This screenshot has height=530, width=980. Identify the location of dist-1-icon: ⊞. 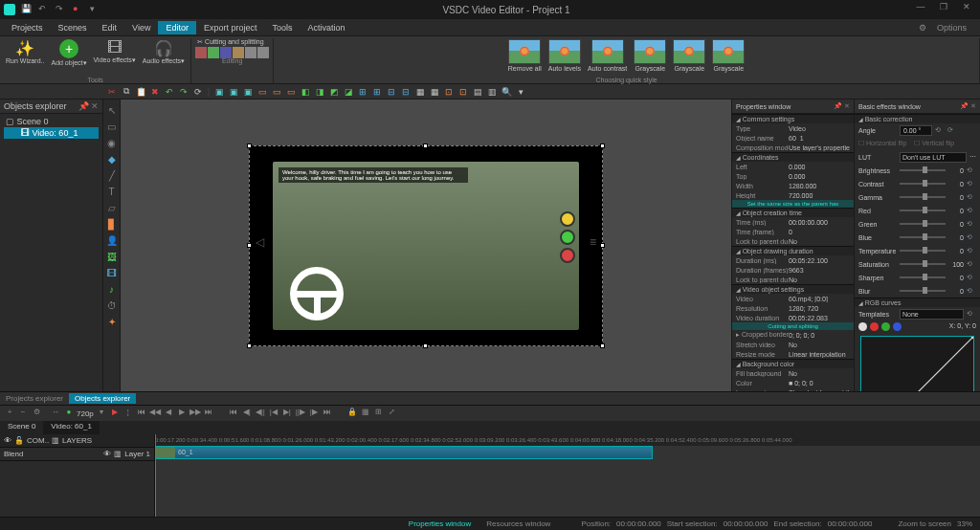
(363, 92).